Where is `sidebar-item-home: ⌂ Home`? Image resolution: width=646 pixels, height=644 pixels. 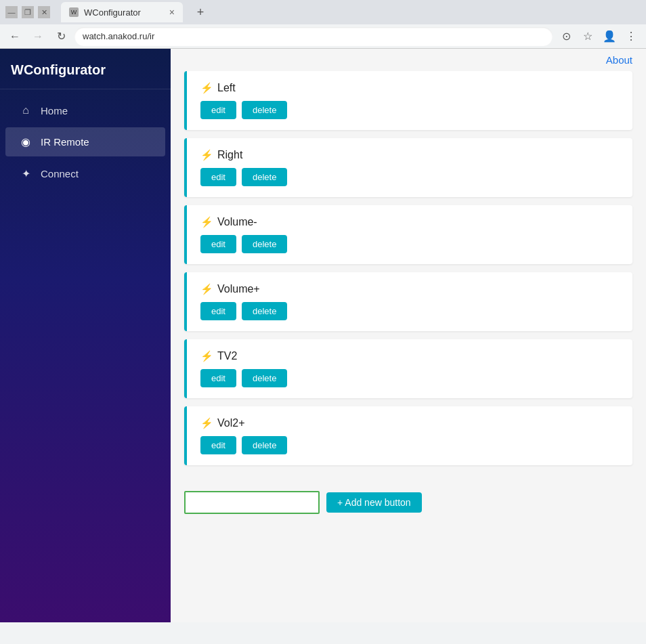 sidebar-item-home: ⌂ Home is located at coordinates (85, 110).